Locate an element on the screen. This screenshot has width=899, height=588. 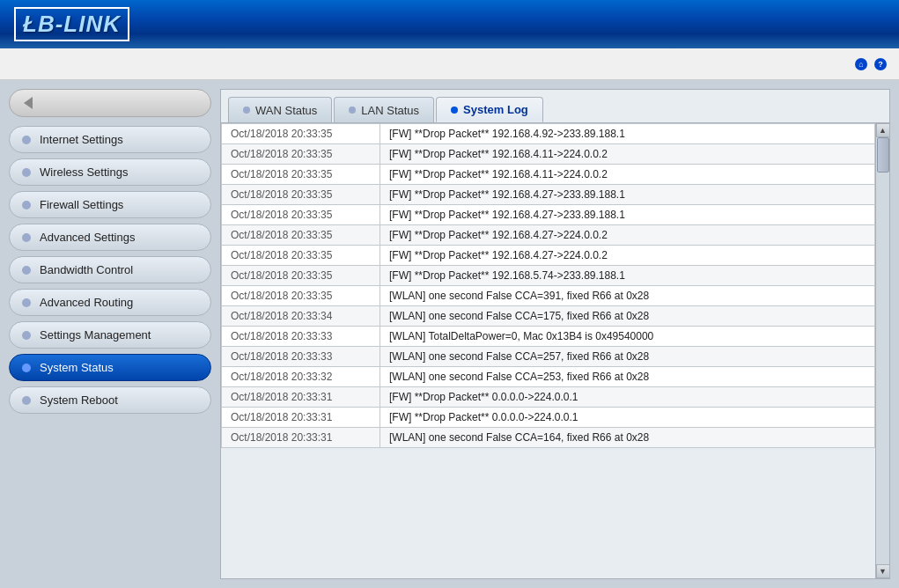
tab-label: WAN Status is located at coordinates (286, 111).